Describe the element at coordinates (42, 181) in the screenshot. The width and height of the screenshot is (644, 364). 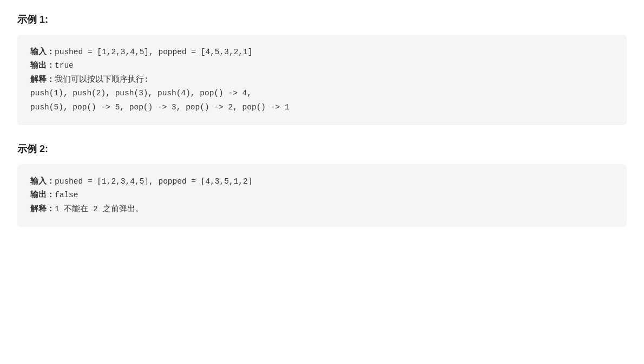
I see `example2-input-label: 输入：` at that location.